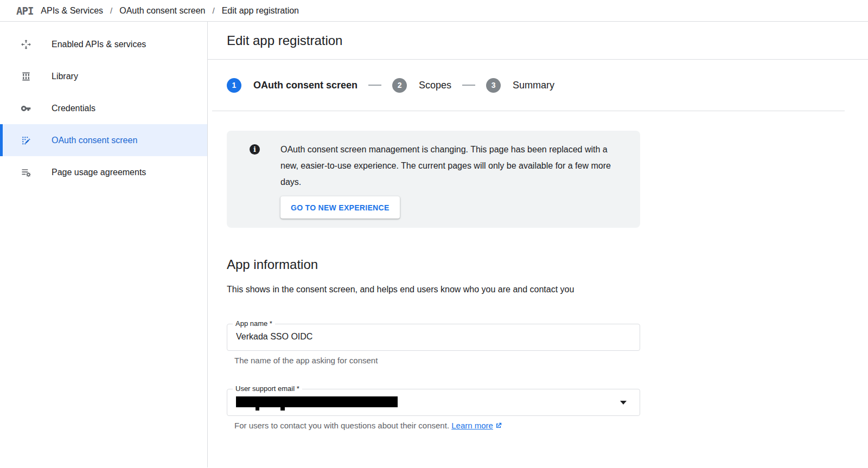 The width and height of the screenshot is (868, 468). I want to click on sidebar-item-credentials: Credentials, so click(104, 108).